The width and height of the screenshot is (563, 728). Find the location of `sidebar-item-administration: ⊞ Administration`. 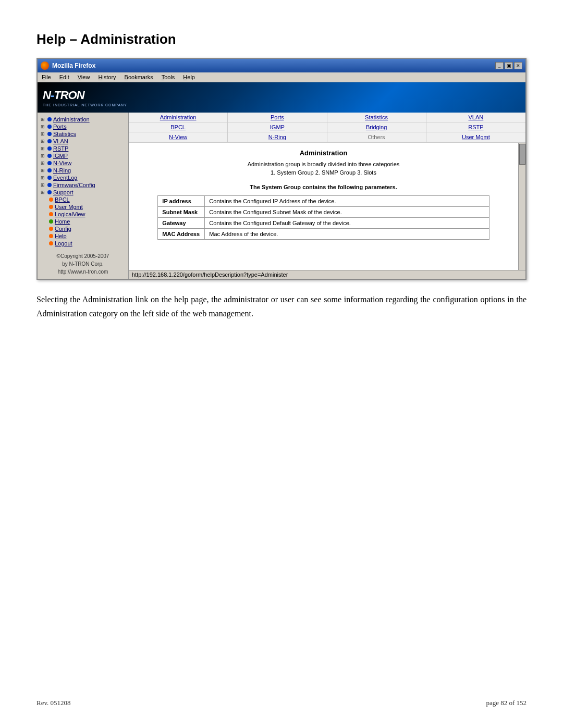

sidebar-item-administration: ⊞ Administration is located at coordinates (83, 119).